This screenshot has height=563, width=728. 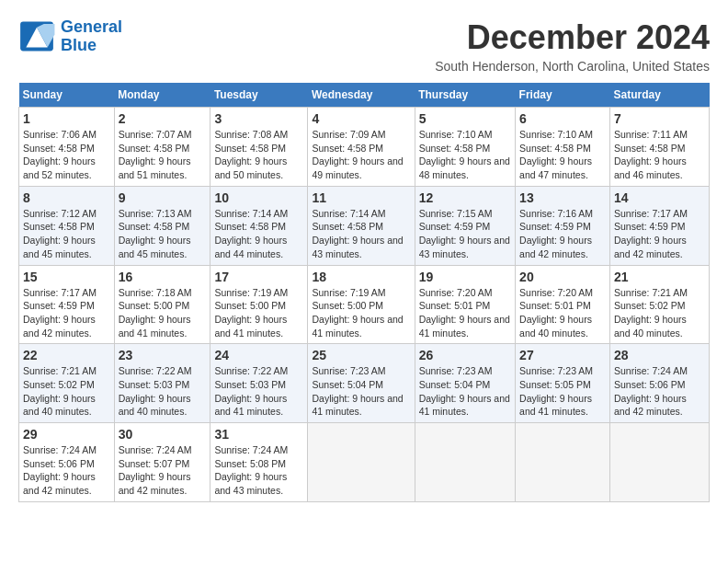 I want to click on day-number: 1, so click(x=66, y=119).